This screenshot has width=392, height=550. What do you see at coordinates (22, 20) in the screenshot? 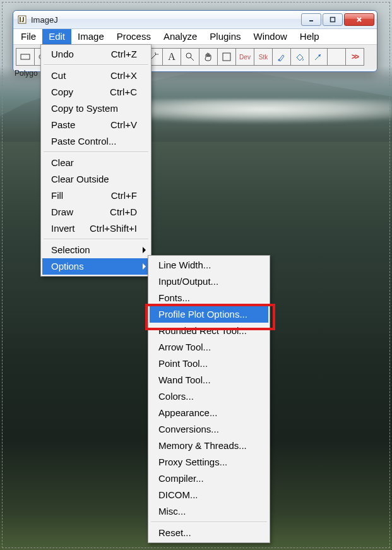
I see `imagej-icon` at bounding box center [22, 20].